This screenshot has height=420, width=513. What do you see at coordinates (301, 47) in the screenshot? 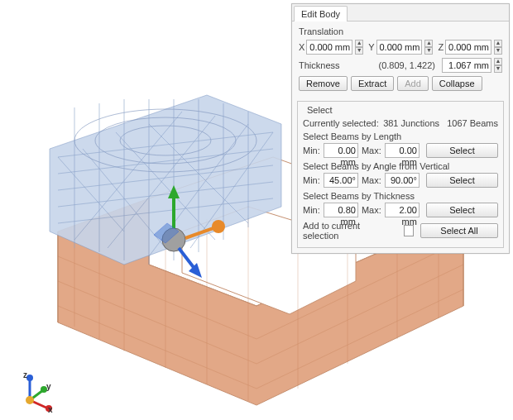
I see `x-label: X` at bounding box center [301, 47].